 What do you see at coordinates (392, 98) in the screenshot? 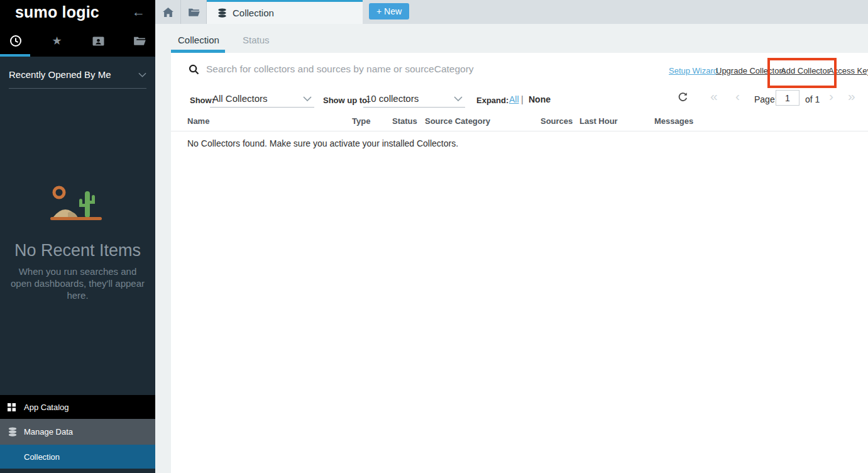
I see `limit-value: 10 collectors` at bounding box center [392, 98].